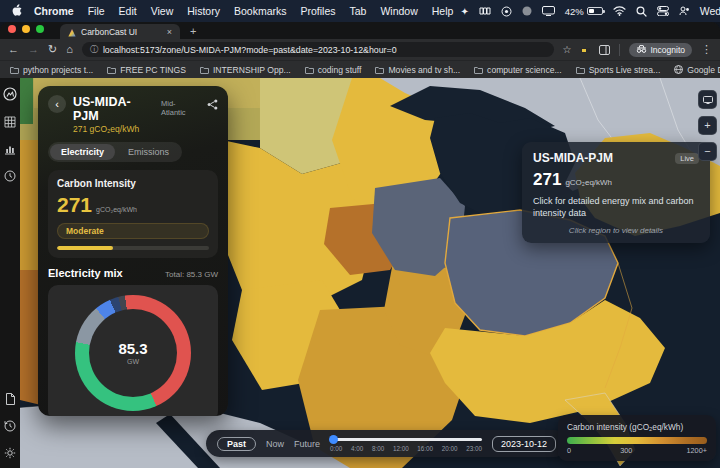 The width and height of the screenshot is (720, 468). What do you see at coordinates (334, 440) in the screenshot?
I see `time-slider-thumb` at bounding box center [334, 440].